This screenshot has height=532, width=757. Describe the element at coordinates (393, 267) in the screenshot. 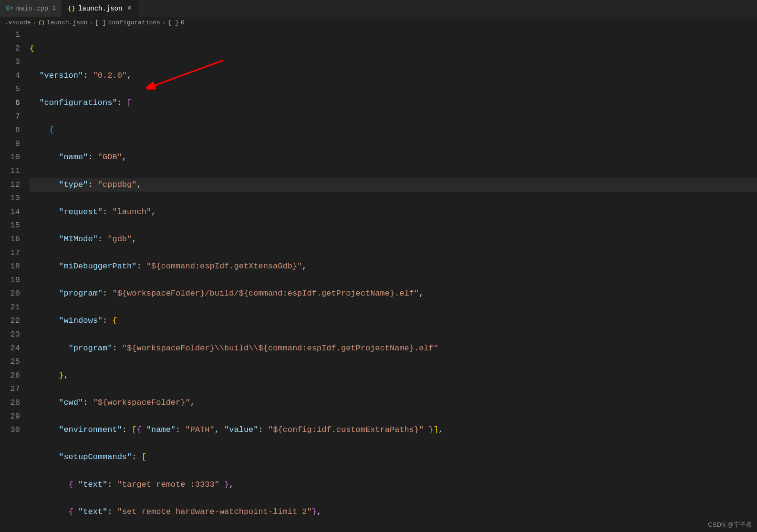

I see `code-line: "miDebuggerPath": "${command:espIdf.getX…` at that location.